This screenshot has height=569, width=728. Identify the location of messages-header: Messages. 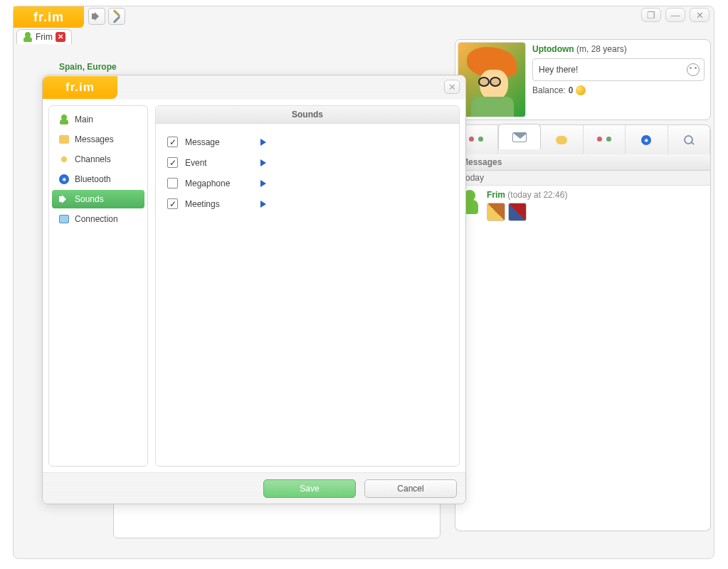
(583, 162).